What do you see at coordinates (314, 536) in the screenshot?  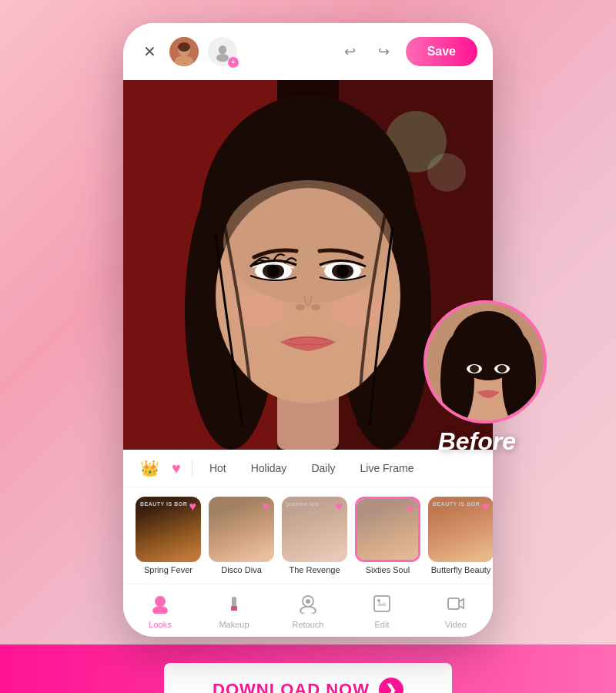 I see `look-the-revenge: jeanine lob ♥ The Revenge` at bounding box center [314, 536].